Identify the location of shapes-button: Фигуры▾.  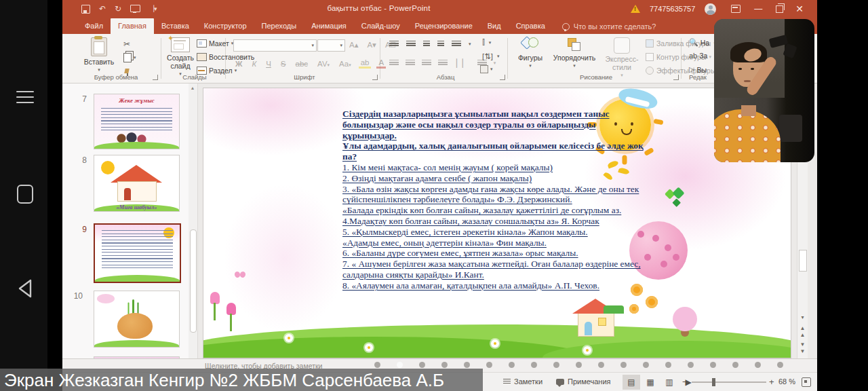
(530, 54).